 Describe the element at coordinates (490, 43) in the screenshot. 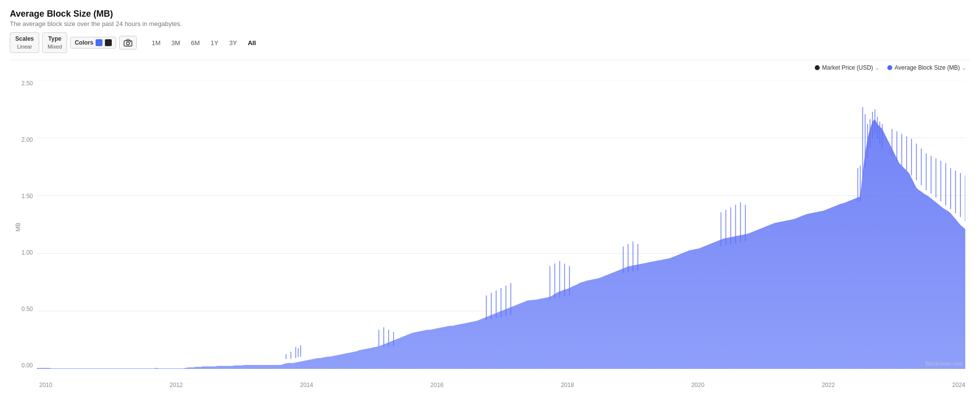

I see `toolbar: Scales Linear Type Mixed Colors 1M 3M 6M…` at that location.